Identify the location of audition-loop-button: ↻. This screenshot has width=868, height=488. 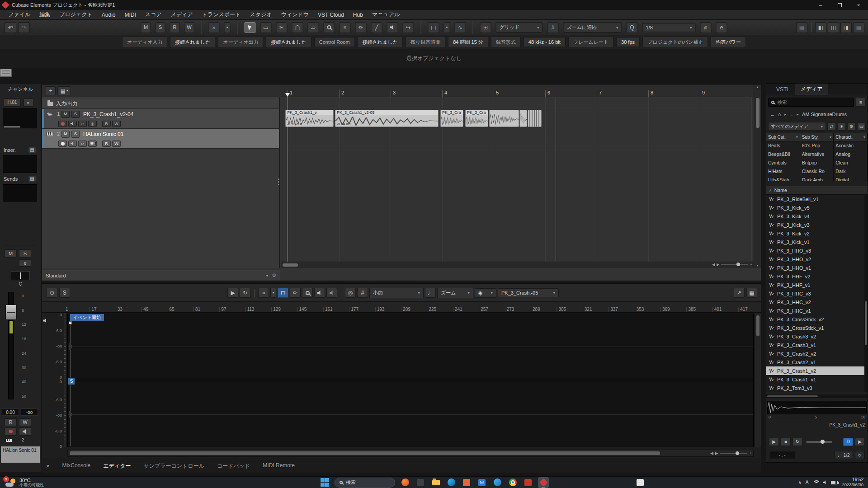
(245, 293).